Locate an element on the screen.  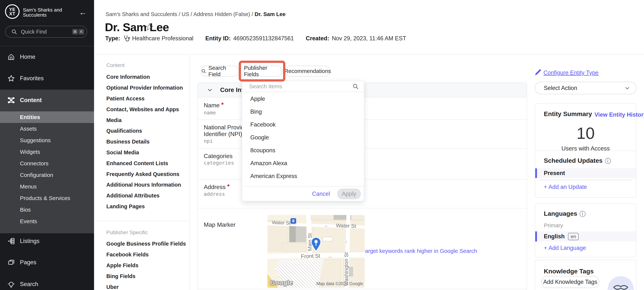
cancel-button: Cancel is located at coordinates (321, 194).